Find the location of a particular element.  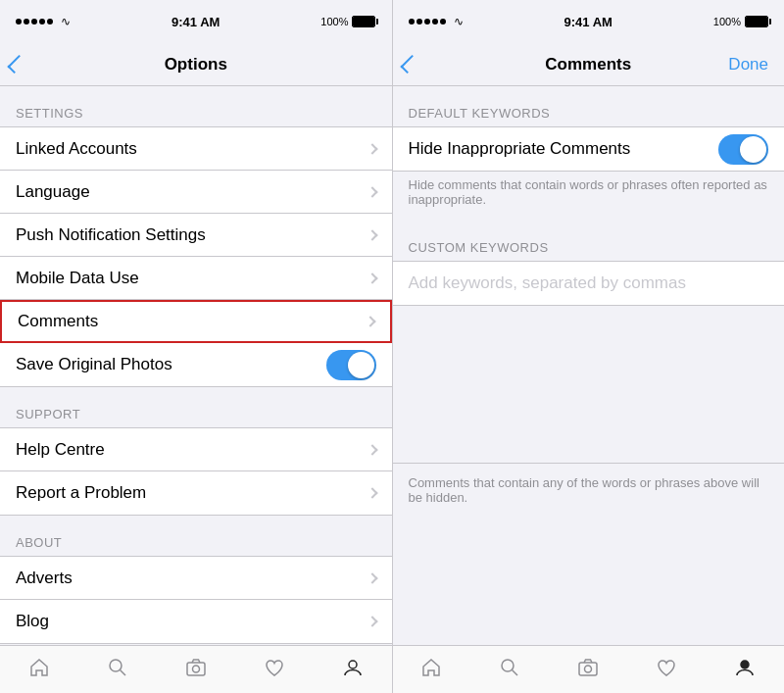

about-list: Adverts Blog is located at coordinates (196, 600).